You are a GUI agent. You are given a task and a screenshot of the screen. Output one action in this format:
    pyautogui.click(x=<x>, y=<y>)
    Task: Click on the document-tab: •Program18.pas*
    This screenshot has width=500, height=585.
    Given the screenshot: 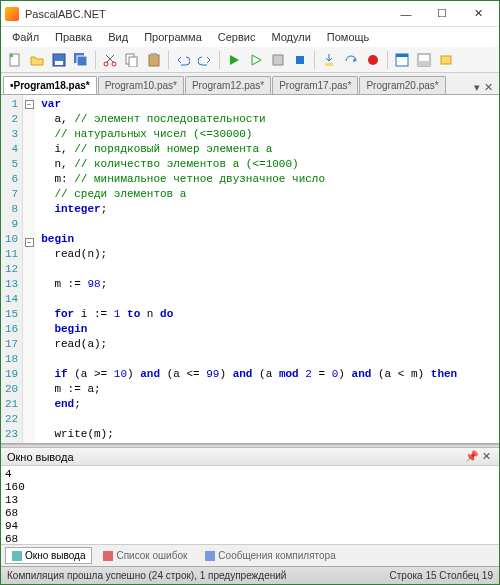 What is the action you would take?
    pyautogui.click(x=50, y=85)
    